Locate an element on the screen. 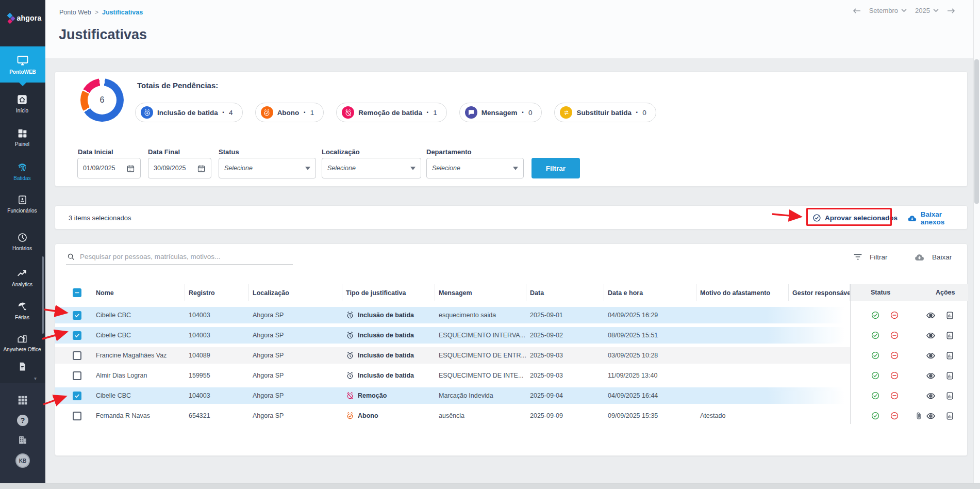 This screenshot has height=489, width=980. breadcrumb-root: Ponto Web is located at coordinates (75, 12).